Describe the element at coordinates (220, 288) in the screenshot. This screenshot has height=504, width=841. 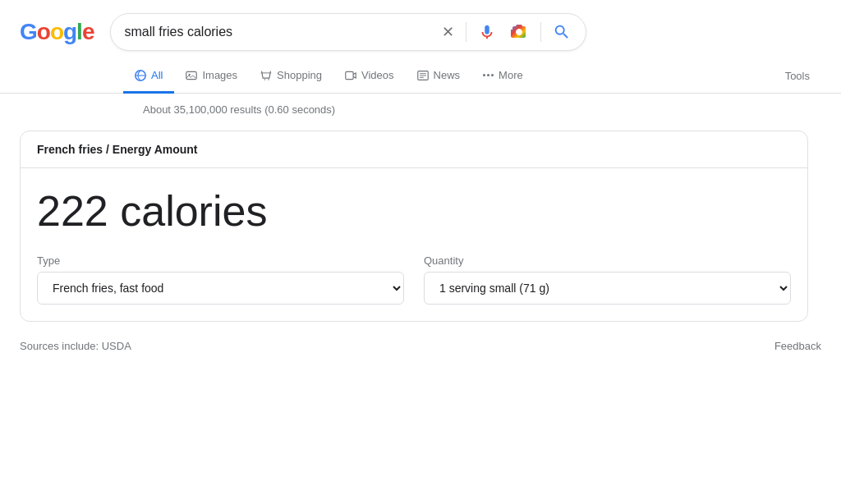
I see `type-select: French fries, fast food` at that location.